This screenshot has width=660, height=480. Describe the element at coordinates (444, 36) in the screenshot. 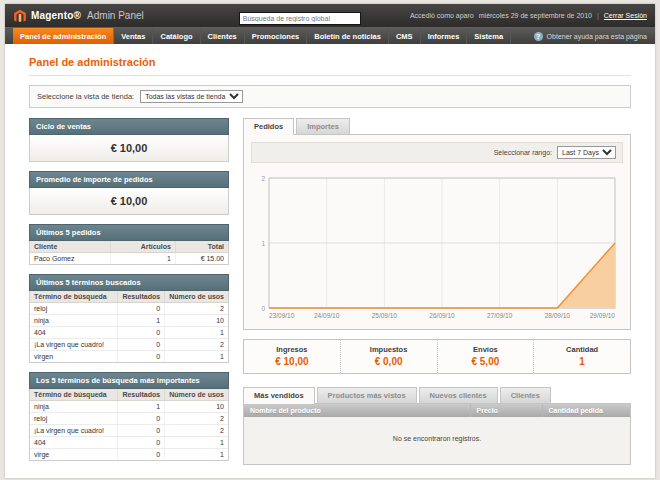

I see `nav-item-informes: Informes` at that location.